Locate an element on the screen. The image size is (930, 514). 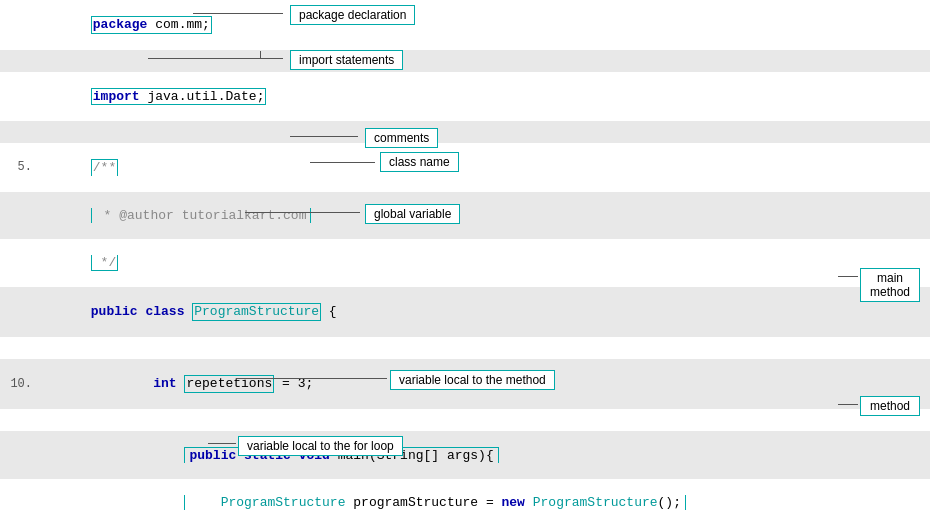
global-var-connector is located at coordinates (302, 212).